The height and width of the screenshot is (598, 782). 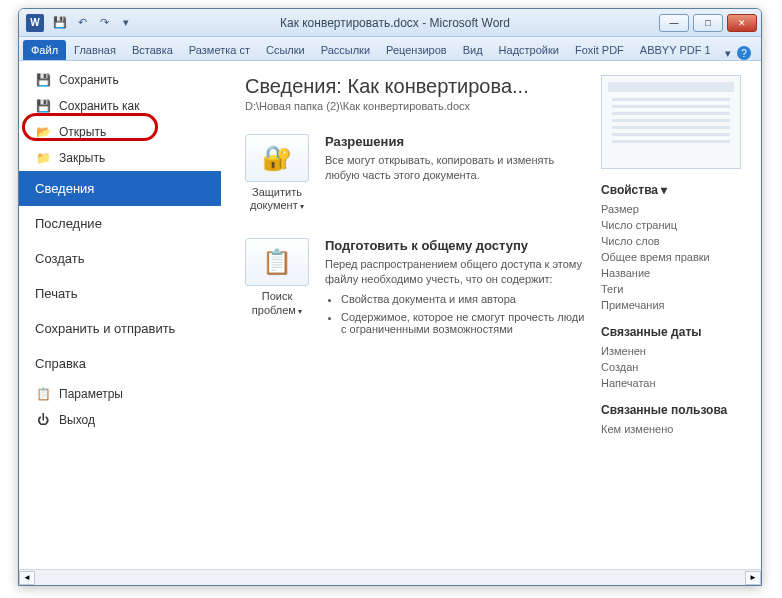 What do you see at coordinates (416, 86) in the screenshot?
I see `info-title: Сведения: Как конвертирова...` at bounding box center [416, 86].